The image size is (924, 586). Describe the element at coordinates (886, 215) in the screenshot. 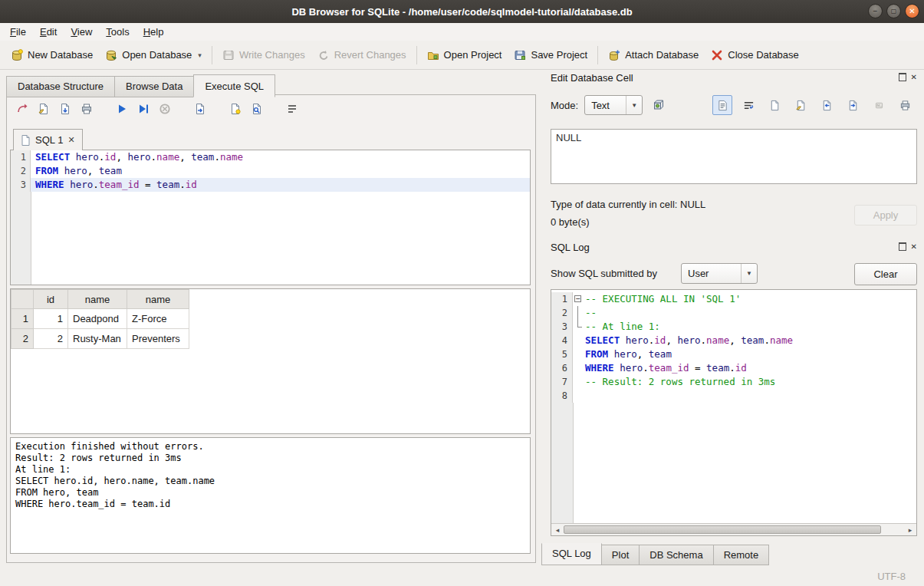

I see `apply-button: Apply` at that location.